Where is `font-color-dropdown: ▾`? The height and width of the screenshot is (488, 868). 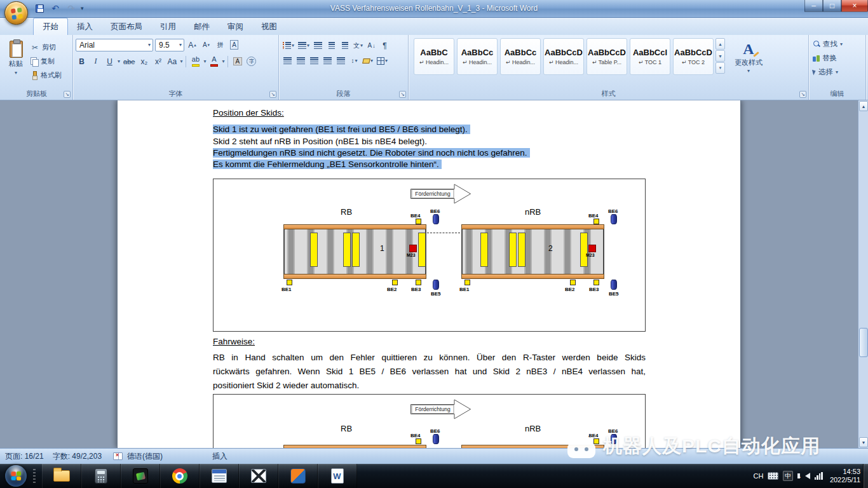
font-color-dropdown: ▾ is located at coordinates (223, 61).